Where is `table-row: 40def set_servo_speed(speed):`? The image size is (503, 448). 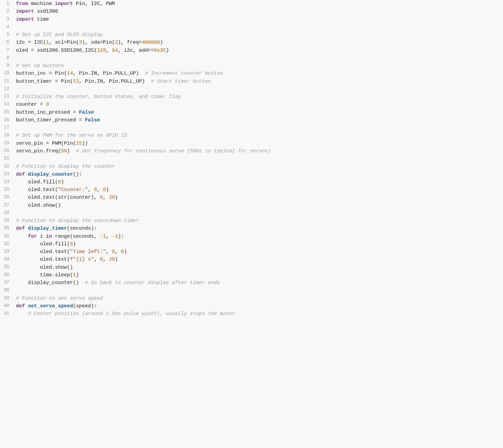 table-row: 40def set_servo_speed(speed): is located at coordinates (252, 306).